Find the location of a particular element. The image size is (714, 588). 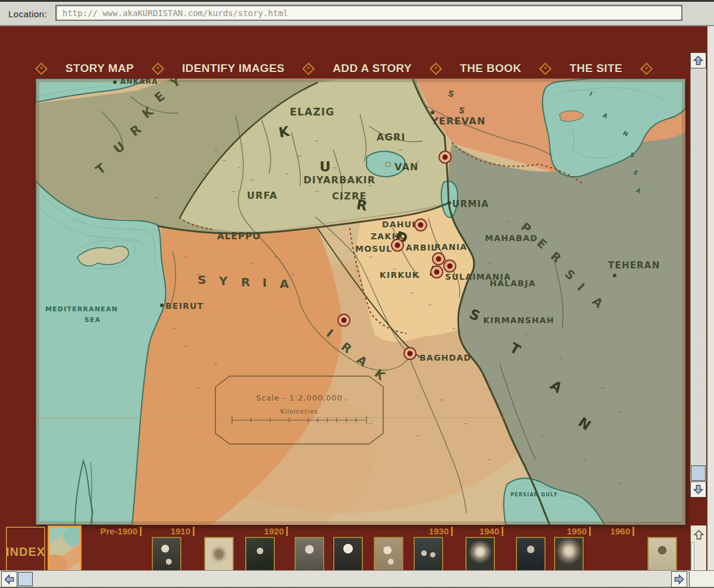

horizontal-scroll-thumb is located at coordinates (25, 579).